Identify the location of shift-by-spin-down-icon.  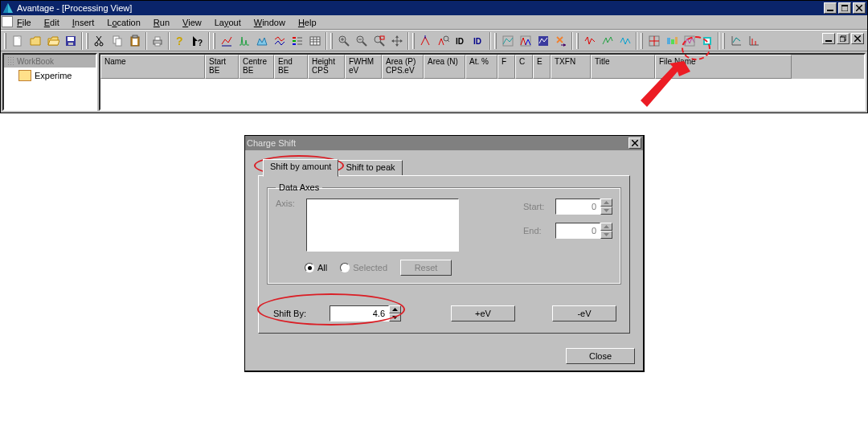
(395, 317).